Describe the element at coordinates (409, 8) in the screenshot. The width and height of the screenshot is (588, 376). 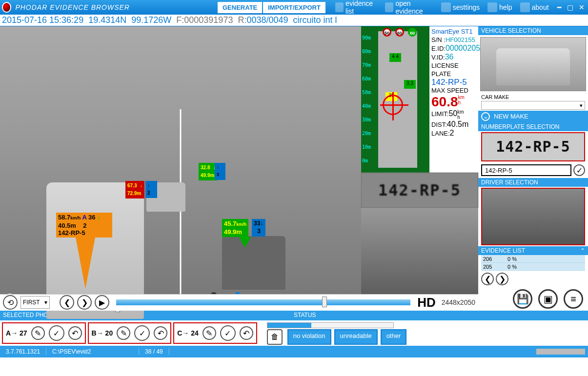
I see `menu-open-evidence: open evidence` at that location.